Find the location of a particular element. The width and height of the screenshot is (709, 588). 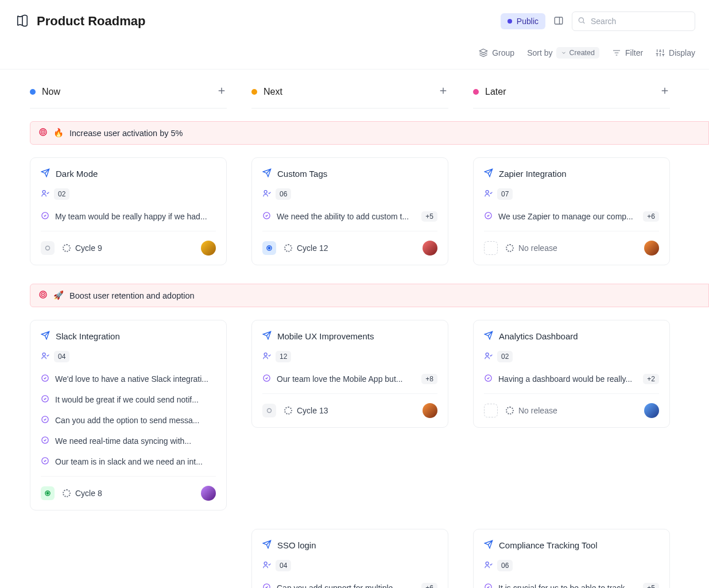

sortby-value: Created is located at coordinates (582, 53).